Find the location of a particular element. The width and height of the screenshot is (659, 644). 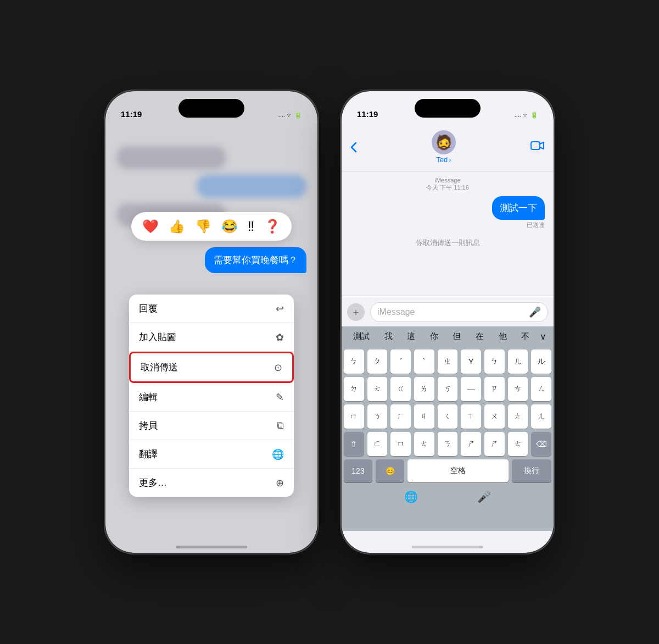

kb-key-n4: ㄋ is located at coordinates (378, 417).